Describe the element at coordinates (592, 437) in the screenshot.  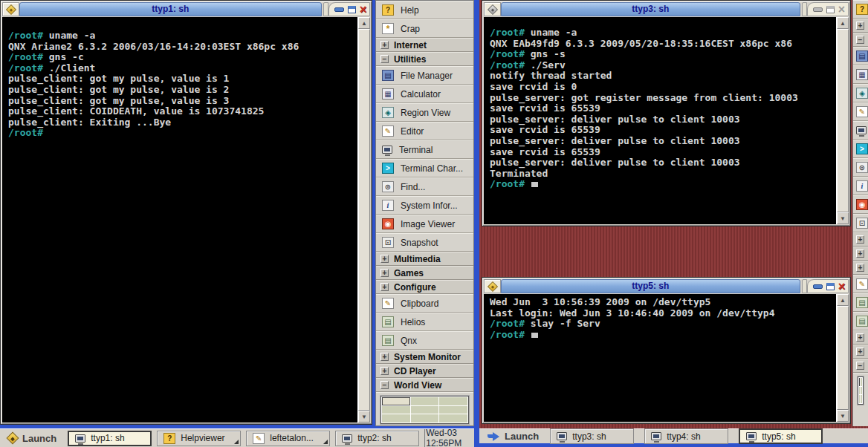
I see `task-button-ttyp3-sh: ttyp3: sh` at that location.